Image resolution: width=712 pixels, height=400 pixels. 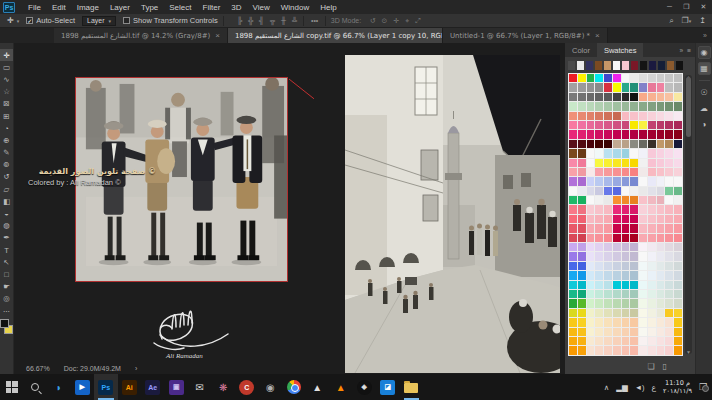 What do you see at coordinates (30, 20) in the screenshot?
I see `auto-select-checkbox: ✓` at bounding box center [30, 20].